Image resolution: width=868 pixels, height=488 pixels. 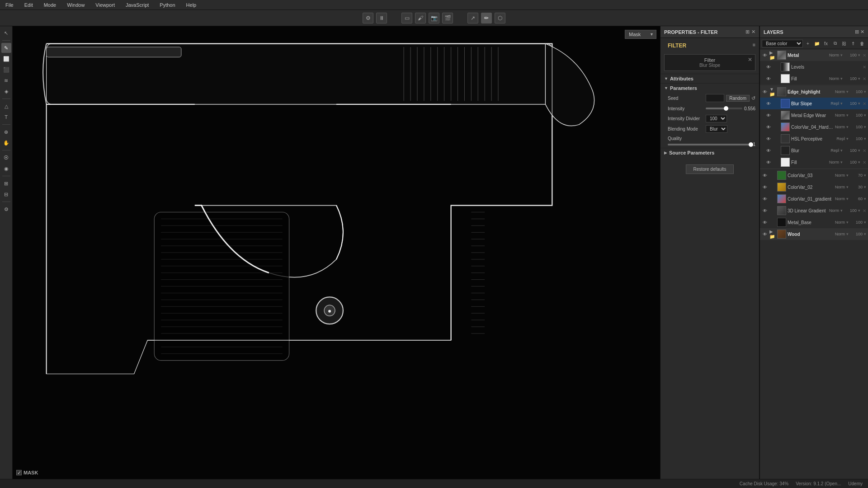 I want to click on blending-mode-select: Blur, so click(x=717, y=129).